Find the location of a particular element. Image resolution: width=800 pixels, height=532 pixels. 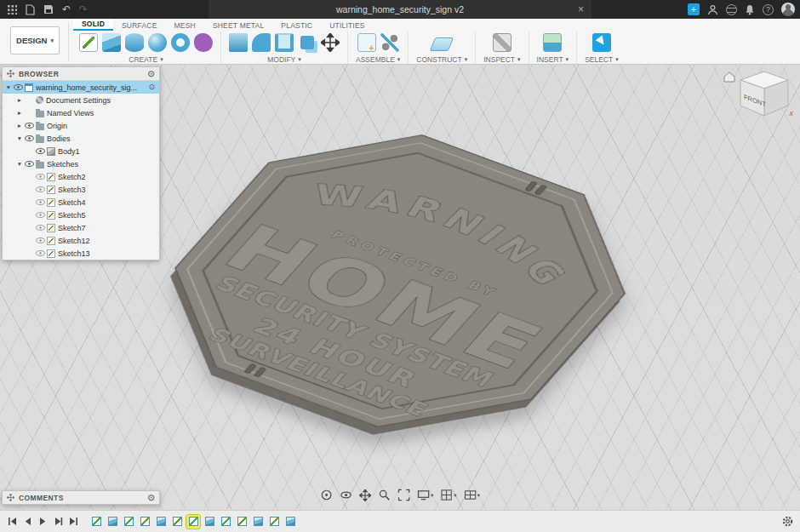

create-sketch-icon is located at coordinates (89, 43).